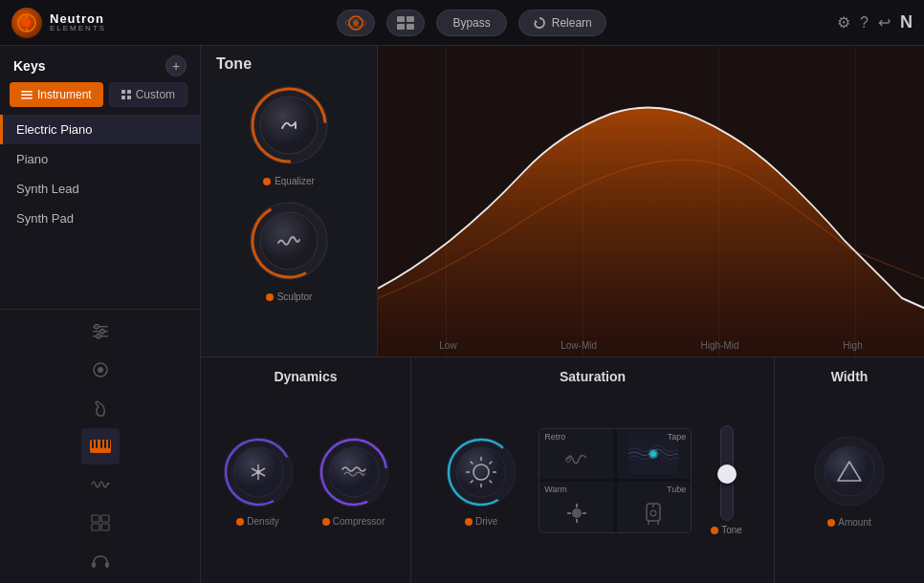 The width and height of the screenshot is (924, 583). I want to click on warm-icon, so click(577, 513).